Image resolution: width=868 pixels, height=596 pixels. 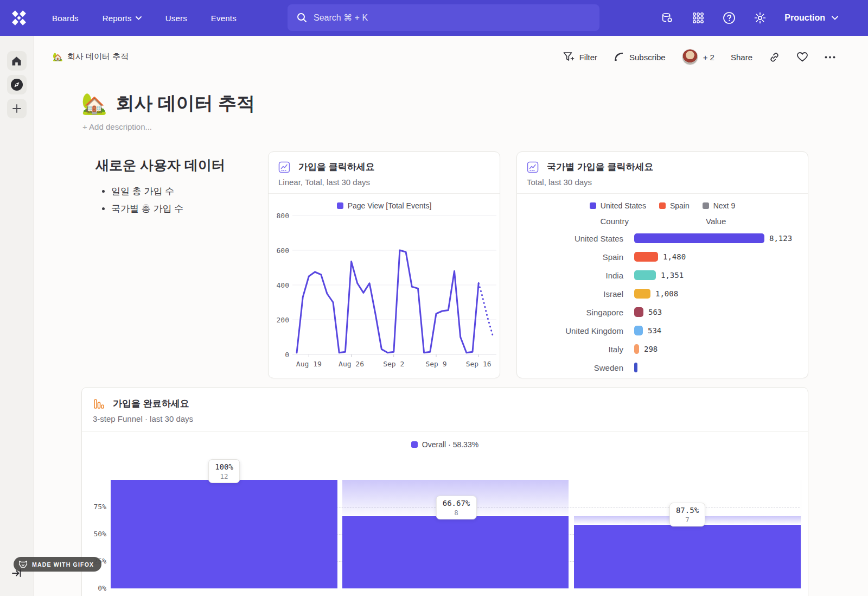 I want to click on favorite-button, so click(x=802, y=57).